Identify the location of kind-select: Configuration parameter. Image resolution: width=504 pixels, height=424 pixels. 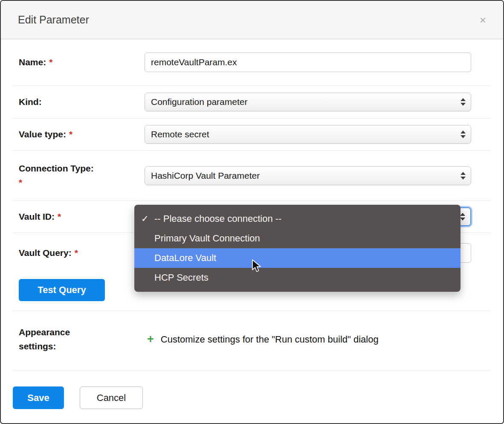
(308, 102).